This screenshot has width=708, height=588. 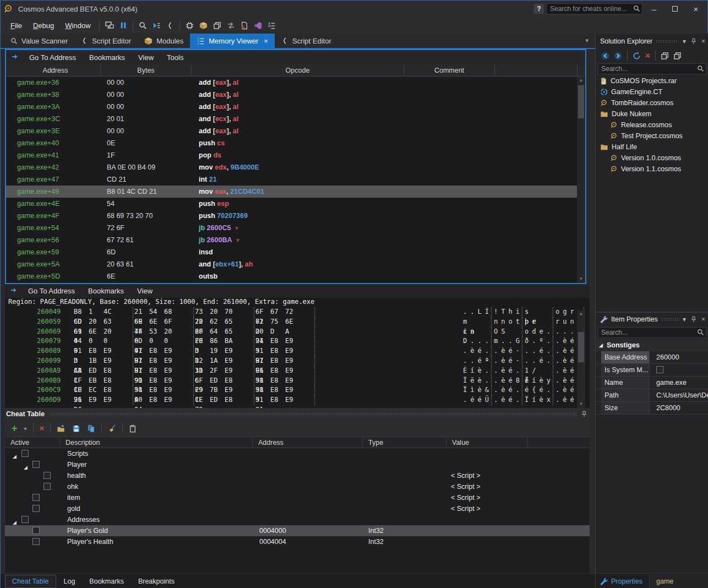 What do you see at coordinates (61, 428) in the screenshot?
I see `open-folder-icon` at bounding box center [61, 428].